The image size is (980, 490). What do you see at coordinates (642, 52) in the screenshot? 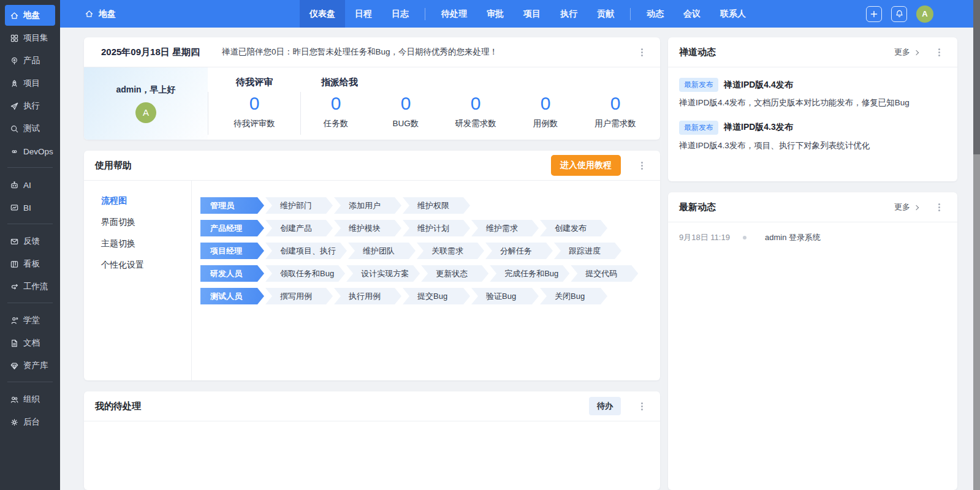
I see `welcome-card-menu-button` at bounding box center [642, 52].